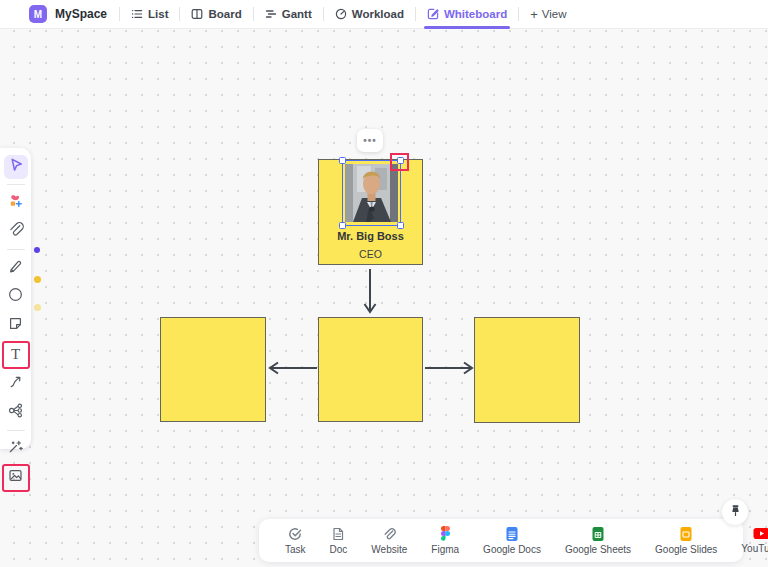 The width and height of the screenshot is (768, 567). I want to click on pale-yellow-dot, so click(38, 308).